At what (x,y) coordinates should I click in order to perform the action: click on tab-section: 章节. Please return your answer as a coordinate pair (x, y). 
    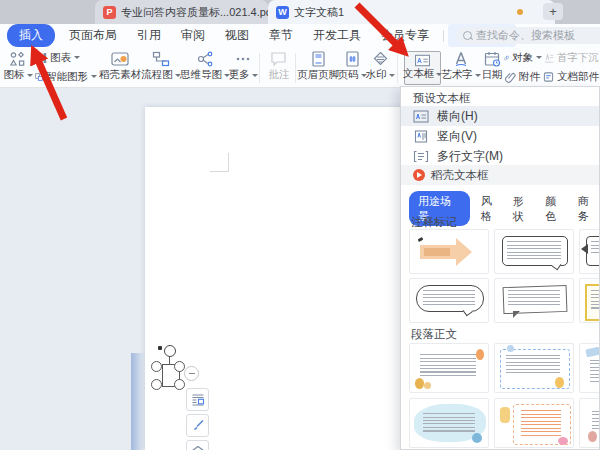
    Looking at the image, I should click on (281, 36).